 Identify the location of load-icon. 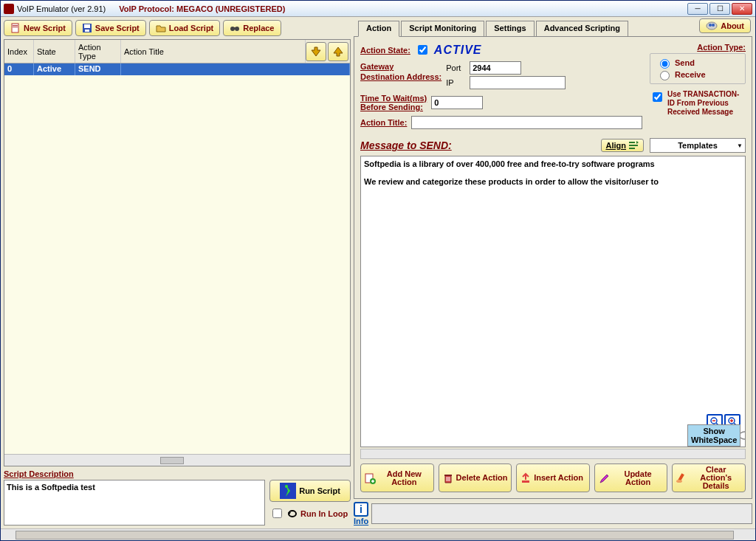
(161, 28).